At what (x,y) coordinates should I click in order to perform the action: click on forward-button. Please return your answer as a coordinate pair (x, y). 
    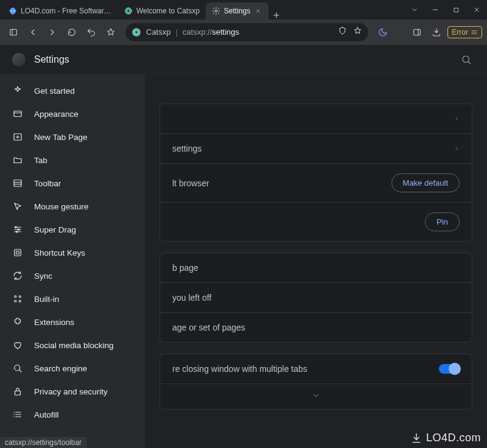
    Looking at the image, I should click on (52, 32).